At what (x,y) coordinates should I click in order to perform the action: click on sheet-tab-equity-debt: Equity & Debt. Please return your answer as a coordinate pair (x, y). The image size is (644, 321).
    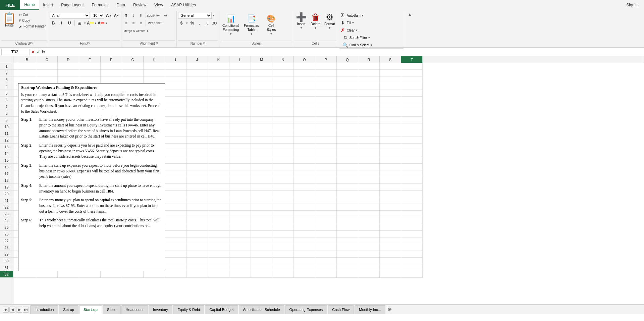
    Looking at the image, I should click on (189, 310).